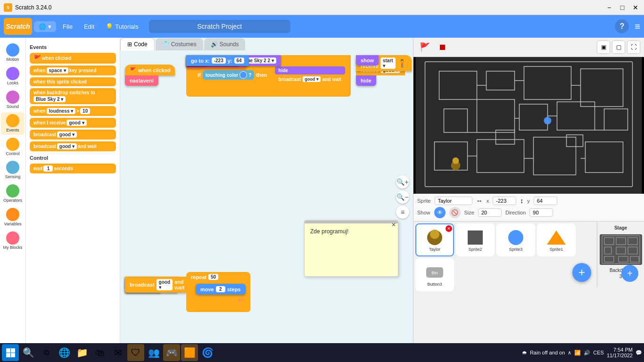 The image size is (644, 362). What do you see at coordinates (13, 123) in the screenshot?
I see `category-events: Events` at bounding box center [13, 123].